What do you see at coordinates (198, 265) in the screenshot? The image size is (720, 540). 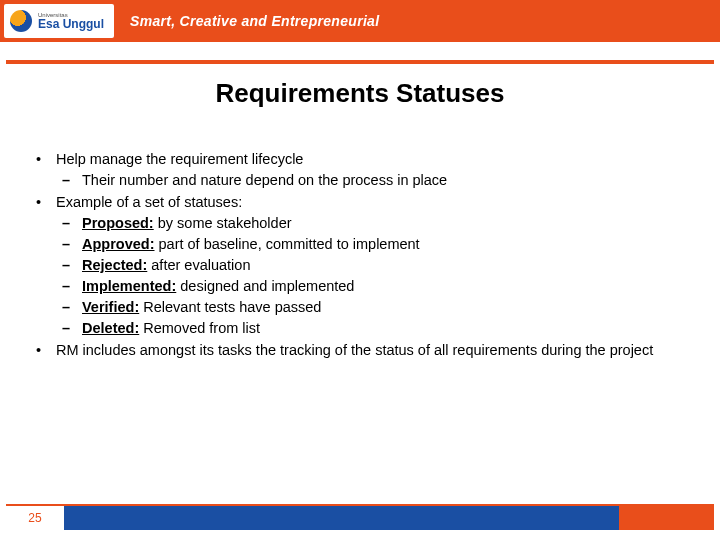 I see `status-desc: after evaluation` at bounding box center [198, 265].